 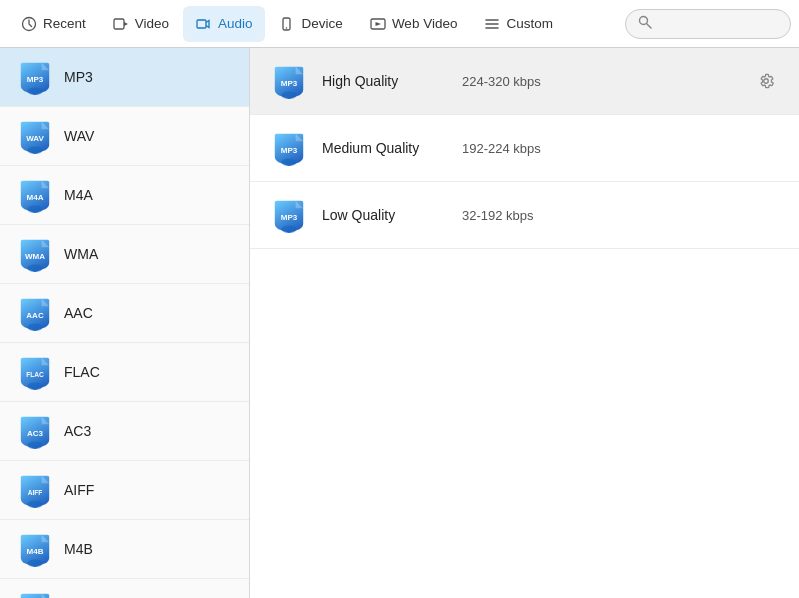 What do you see at coordinates (124, 372) in the screenshot?
I see `format-item-flac: FLAC FLAC` at bounding box center [124, 372].